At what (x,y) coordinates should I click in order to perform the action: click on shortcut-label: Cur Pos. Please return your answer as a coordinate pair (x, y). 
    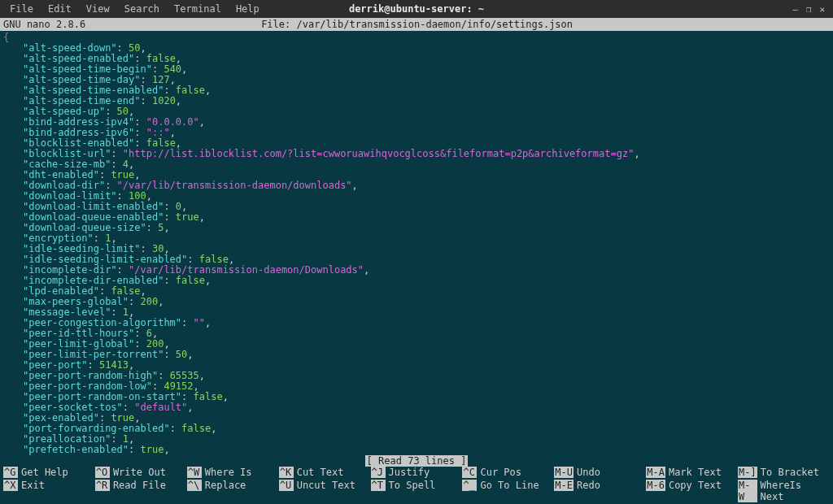
    Looking at the image, I should click on (501, 472).